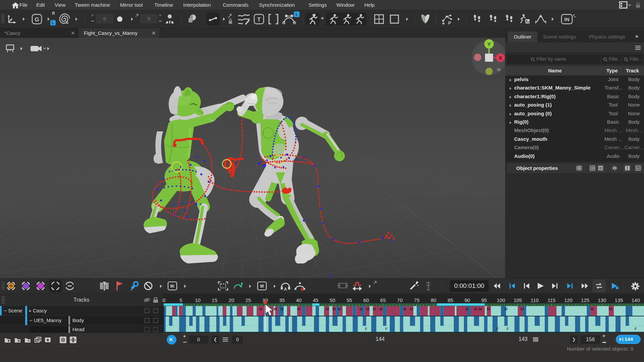 The width and height of the screenshot is (644, 362). Describe the element at coordinates (433, 300) in the screenshot. I see `svg-text: 80` at that location.